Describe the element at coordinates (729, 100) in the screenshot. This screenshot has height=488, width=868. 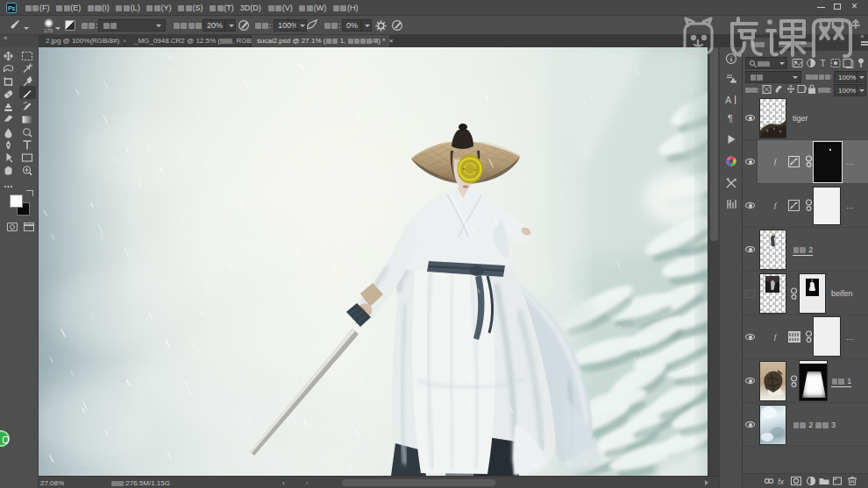
I see `svg-text: A` at that location.